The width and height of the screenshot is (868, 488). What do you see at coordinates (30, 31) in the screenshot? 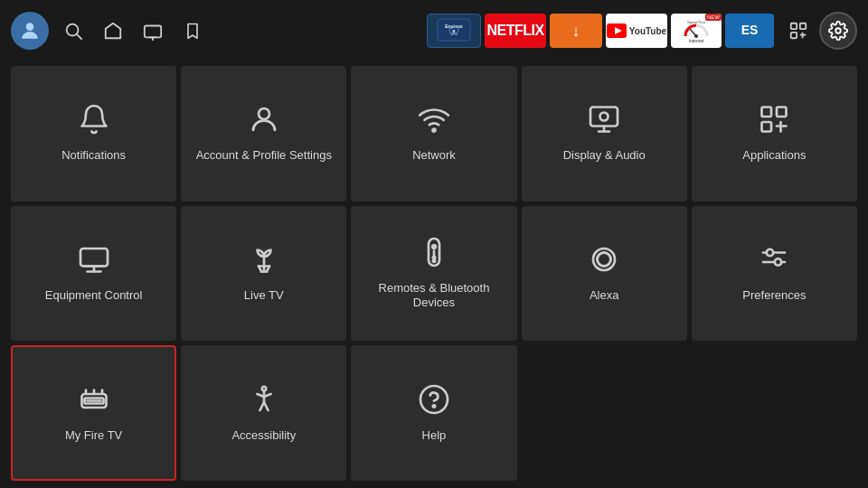
I see `user-avatar` at bounding box center [30, 31].